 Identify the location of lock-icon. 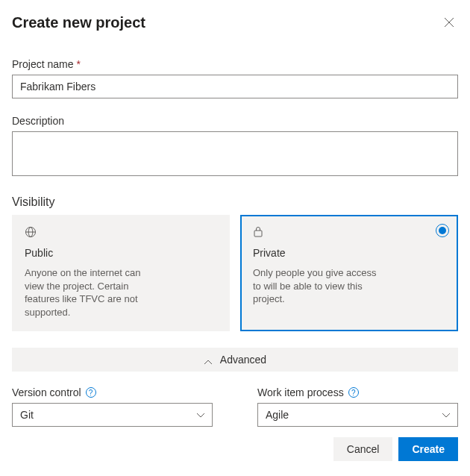
(349, 234).